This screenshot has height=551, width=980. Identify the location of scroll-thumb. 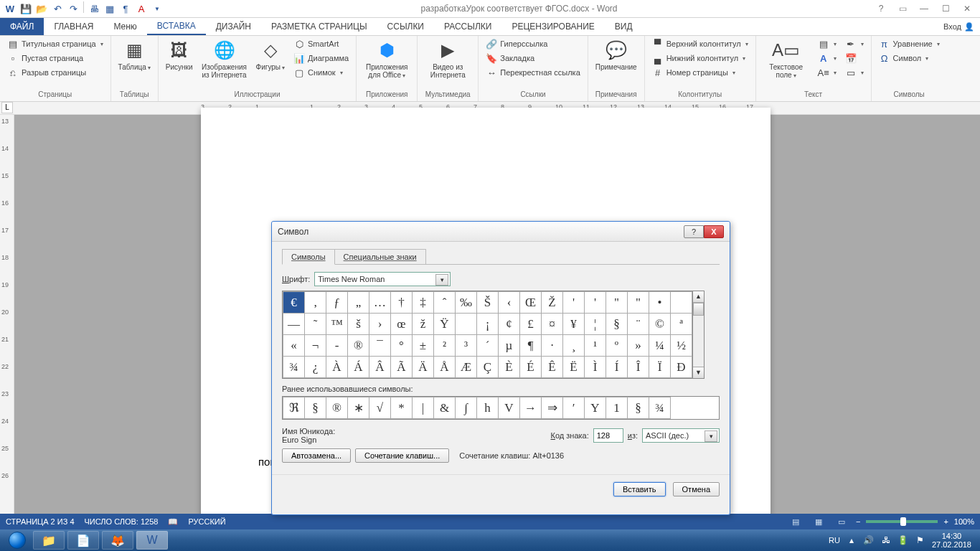
(699, 309).